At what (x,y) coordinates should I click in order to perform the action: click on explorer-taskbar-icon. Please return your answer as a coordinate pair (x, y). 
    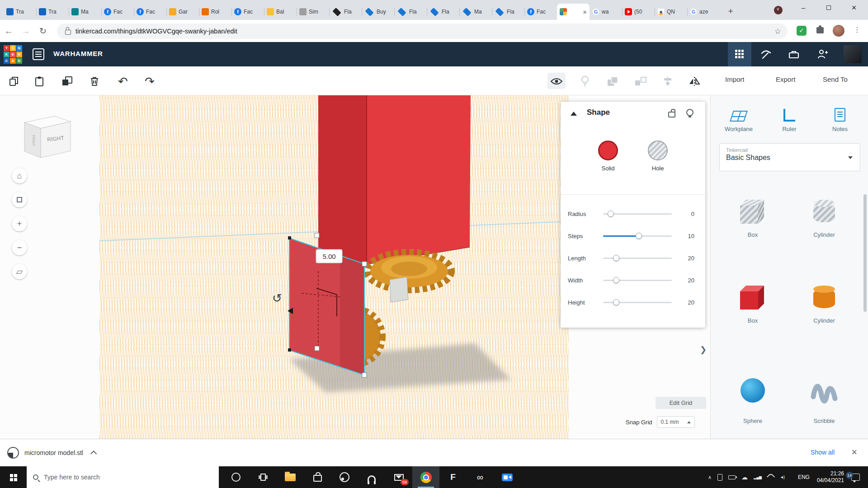
    Looking at the image, I should click on (290, 477).